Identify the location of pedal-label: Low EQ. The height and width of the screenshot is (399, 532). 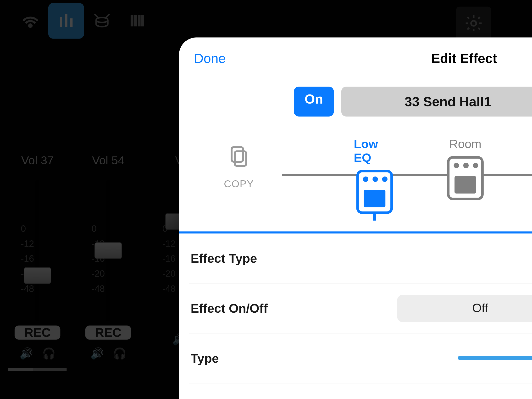
(375, 151).